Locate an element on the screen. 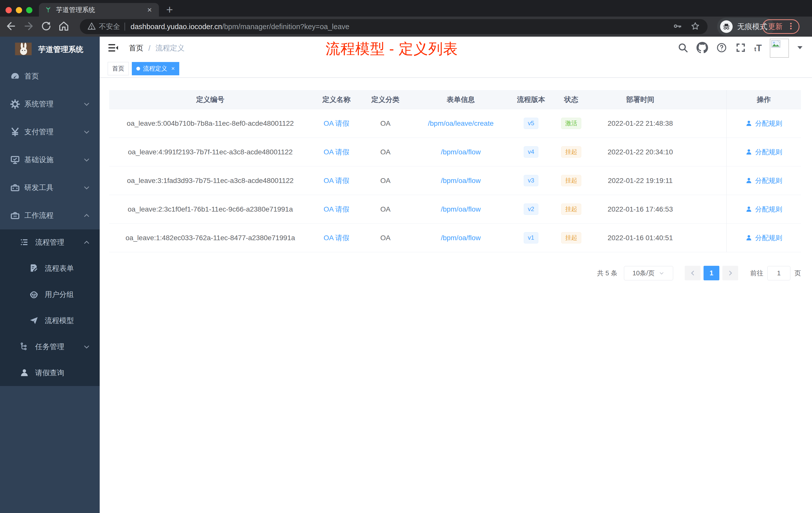 The width and height of the screenshot is (812, 513). sidebar-item-workflow: 工作流程 is located at coordinates (50, 216).